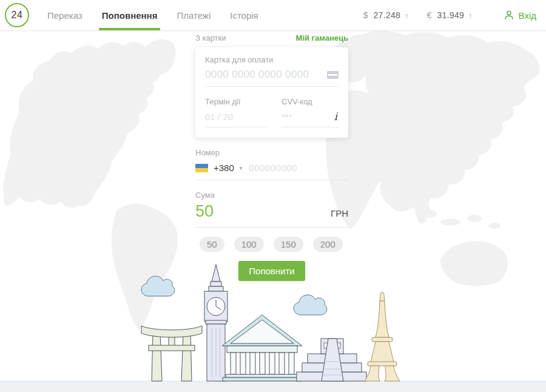 This screenshot has height=392, width=546. Describe the element at coordinates (17, 15) in the screenshot. I see `bank-logo: 24` at that location.